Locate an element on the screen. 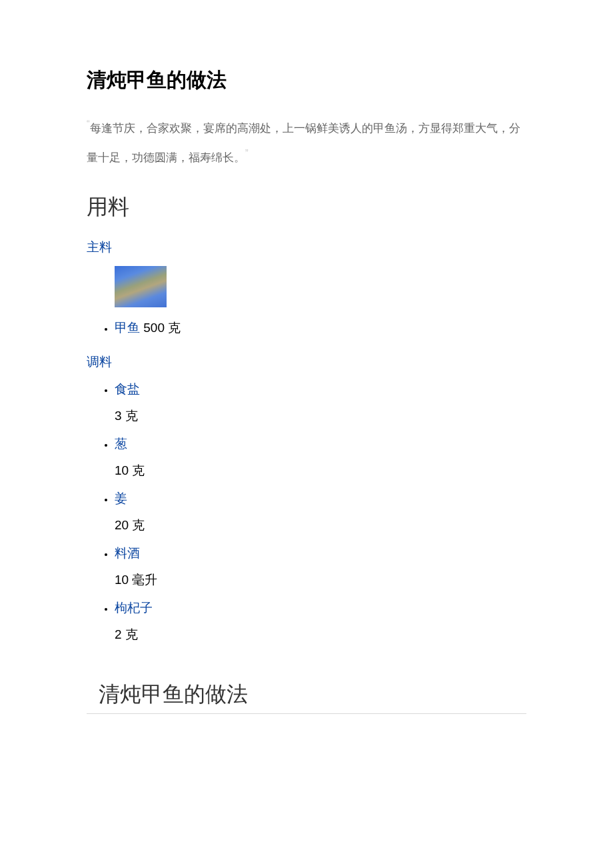  recipe-description: “每逢节庆，合家欢聚，宴席的高潮处，上一锅鲜美诱人的甲鱼汤，方显得郑重大气，分量… is located at coordinates (306, 143).